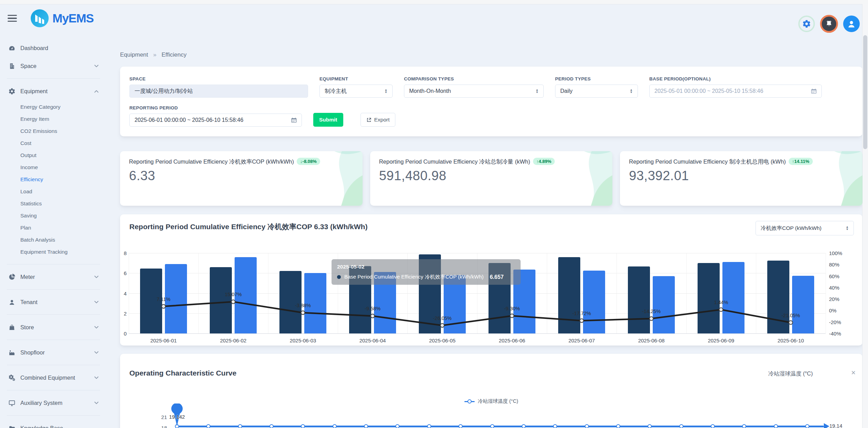 The width and height of the screenshot is (868, 428). Describe the element at coordinates (53, 66) in the screenshot. I see `sidebar-item-space: Space` at that location.